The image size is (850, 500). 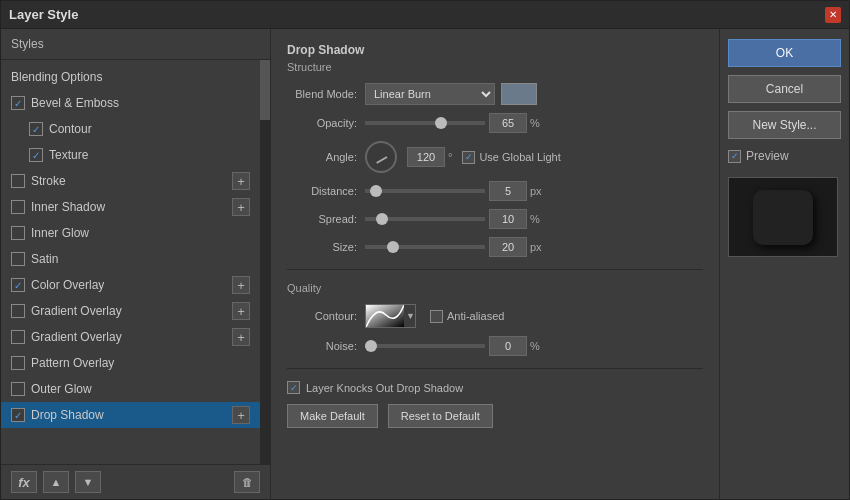 What do you see at coordinates (495, 123) in the screenshot?
I see `opacity-row: Opacity: %` at bounding box center [495, 123].